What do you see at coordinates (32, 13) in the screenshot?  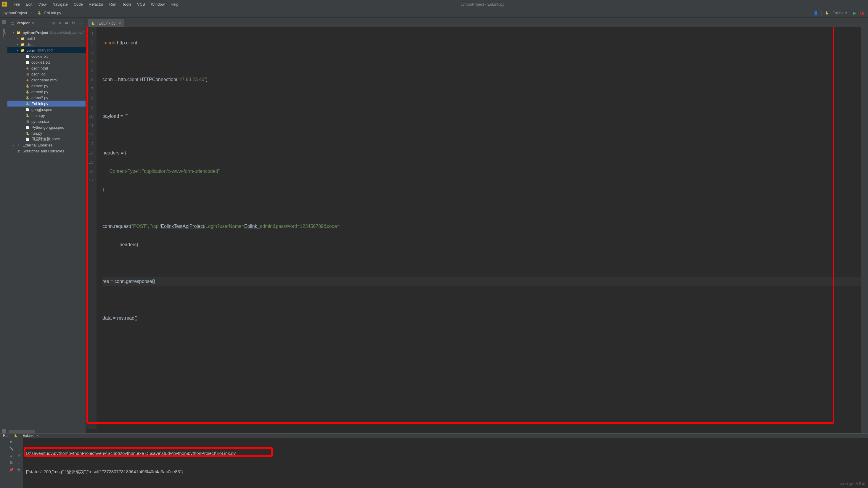 I see `breadcrumb-sep: 〉` at bounding box center [32, 13].